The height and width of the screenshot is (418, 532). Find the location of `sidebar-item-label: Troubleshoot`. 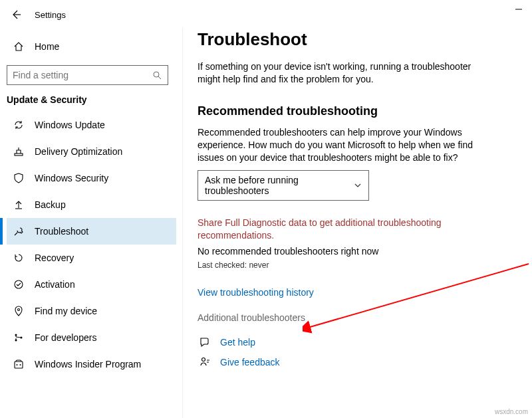

sidebar-item-label: Troubleshoot is located at coordinates (61, 231).